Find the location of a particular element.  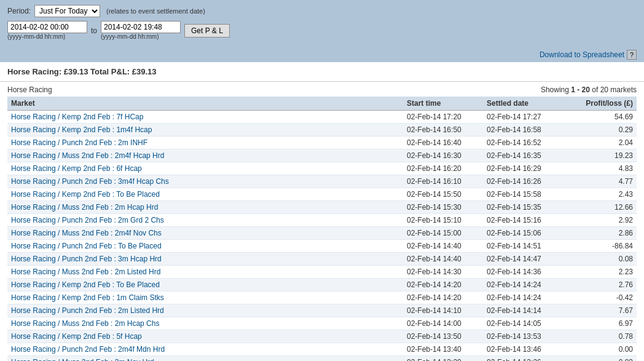

market-link: Horse Racing / Punch 2nd Feb : 2m4f Mdn … is located at coordinates (88, 349).